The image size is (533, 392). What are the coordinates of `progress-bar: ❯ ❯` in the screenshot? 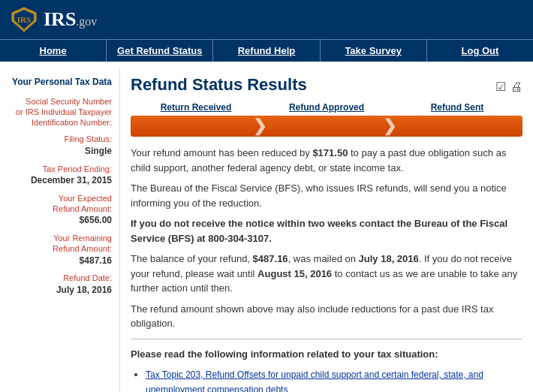 It's located at (327, 126).